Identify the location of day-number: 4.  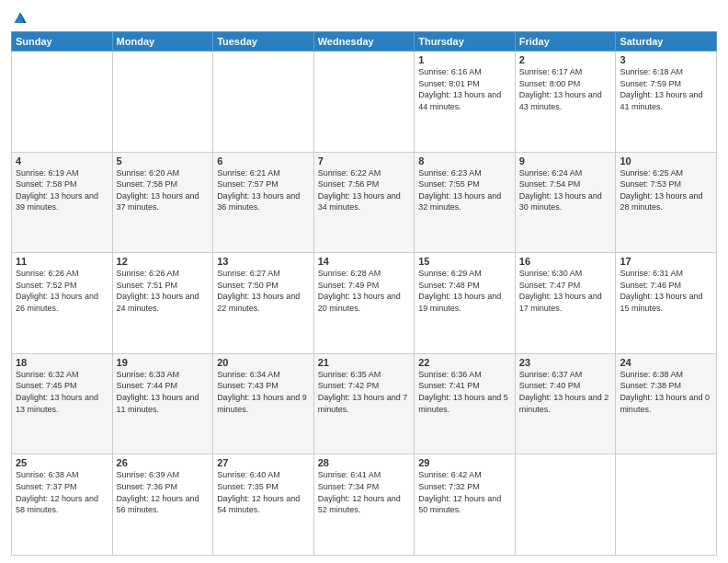
(63, 161).